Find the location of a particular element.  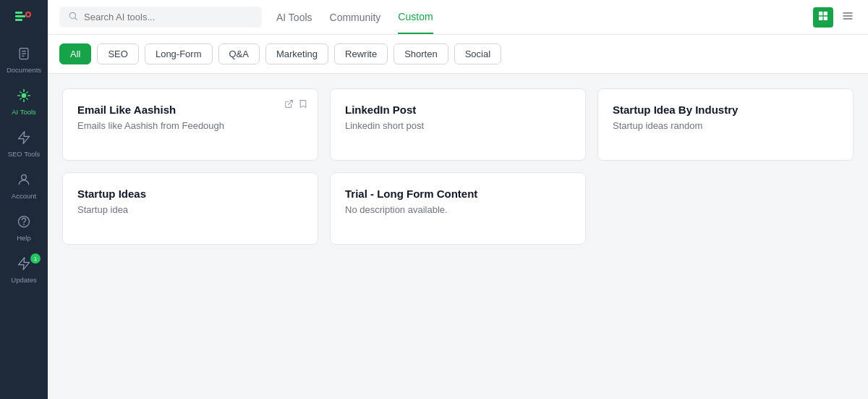

sidebar-item-aitools: AI Tools is located at coordinates (24, 102).